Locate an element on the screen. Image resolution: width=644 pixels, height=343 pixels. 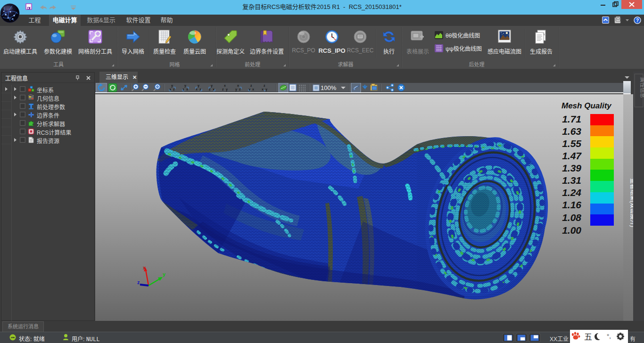
svg-text: 100% is located at coordinates (329, 88).